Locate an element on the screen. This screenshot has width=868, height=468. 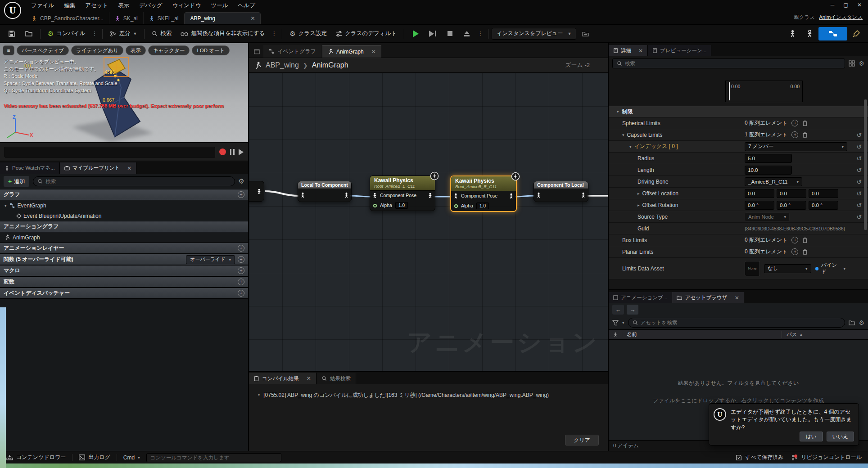
source-type-row: Source Type Anim Node ▾ ↺ is located at coordinates (738, 217).